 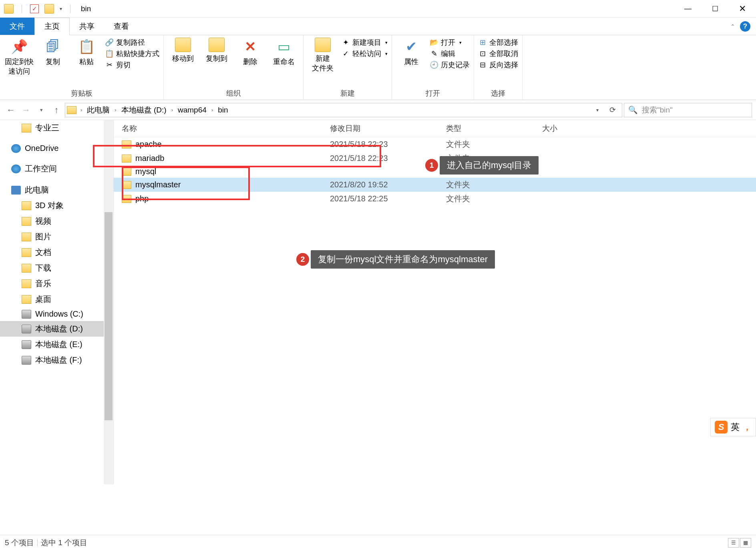 What do you see at coordinates (57, 268) in the screenshot?
I see `tree-item: 下载` at bounding box center [57, 268].